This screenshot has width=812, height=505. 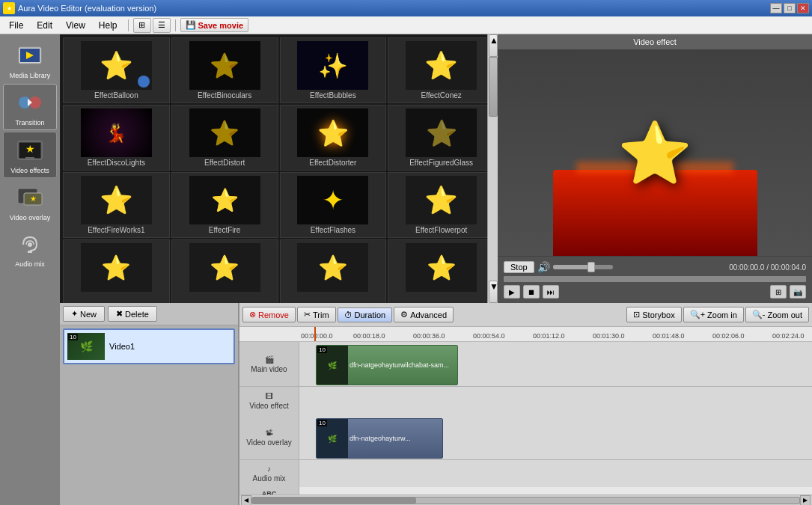 What do you see at coordinates (225, 271) in the screenshot?
I see `media-item-bottom-1: ⭐ ...` at bounding box center [225, 271].